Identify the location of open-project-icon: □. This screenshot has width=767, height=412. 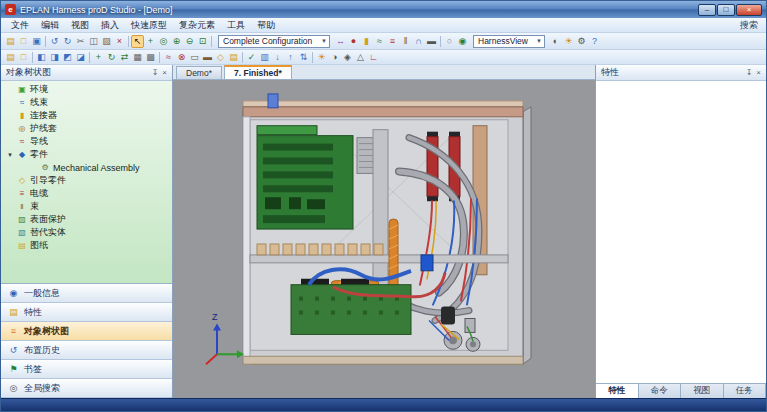
(24, 58).